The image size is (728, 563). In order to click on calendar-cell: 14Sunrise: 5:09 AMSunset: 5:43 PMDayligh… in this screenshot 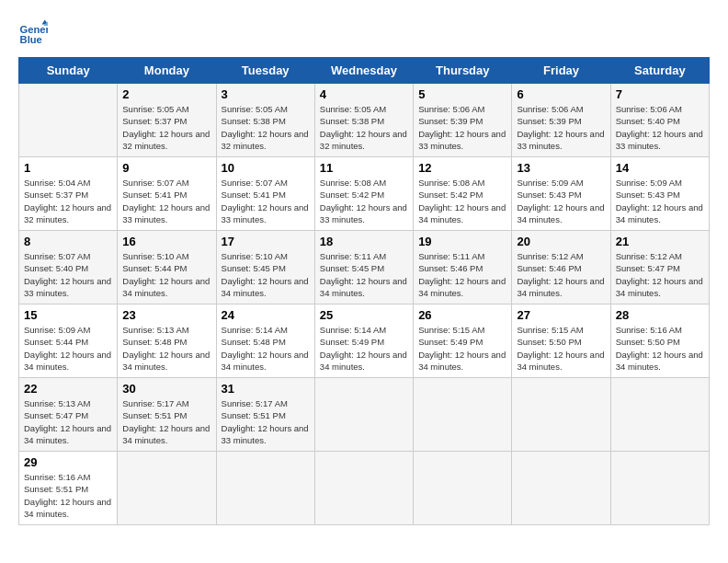, I will do `click(660, 194)`.